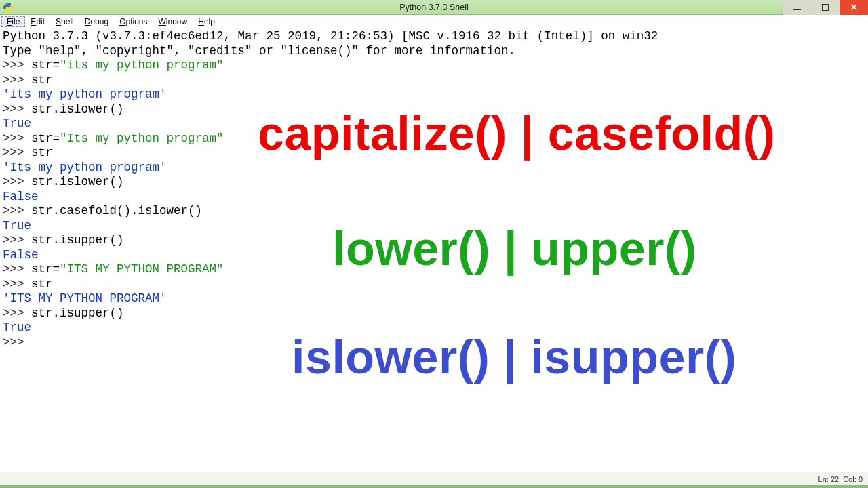 This screenshot has width=868, height=488. Describe the element at coordinates (434, 487) in the screenshot. I see `bottom-strip` at that location.